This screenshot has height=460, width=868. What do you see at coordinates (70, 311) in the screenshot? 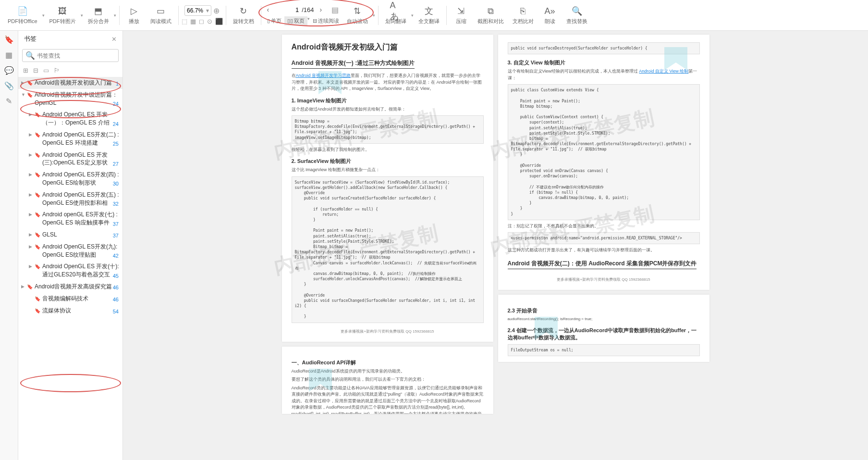
I see `bookmark-item: 🔖流媒体协议54` at bounding box center [70, 311].